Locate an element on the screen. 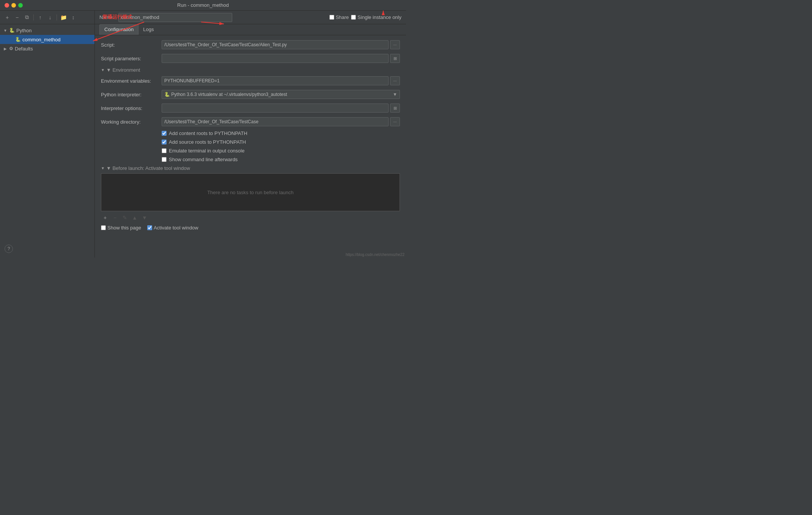 Image resolution: width=812 pixels, height=515 pixels. working-dir-label: Working directory: is located at coordinates (131, 122).